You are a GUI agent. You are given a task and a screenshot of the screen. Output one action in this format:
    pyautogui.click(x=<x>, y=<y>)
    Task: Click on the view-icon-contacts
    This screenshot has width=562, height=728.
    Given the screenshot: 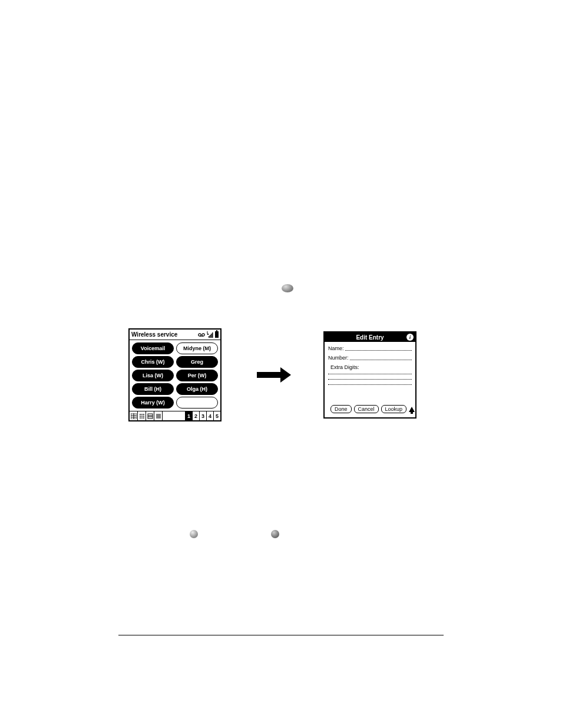 What is the action you would take?
    pyautogui.click(x=150, y=416)
    